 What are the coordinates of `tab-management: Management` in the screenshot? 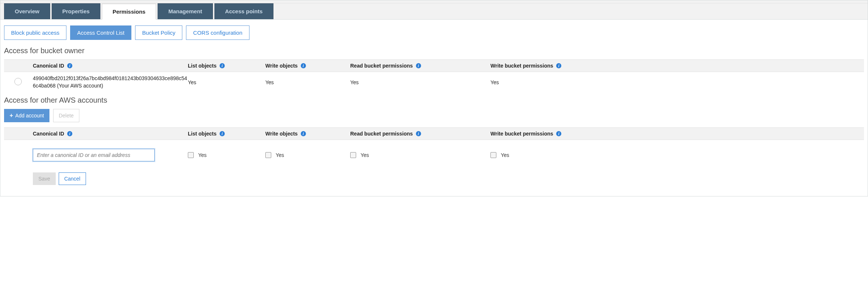 It's located at (185, 11).